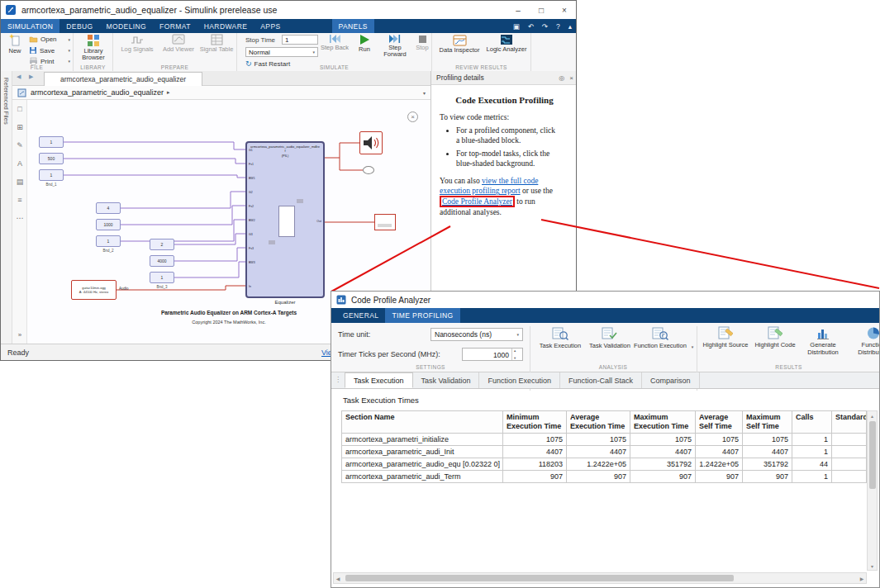  Describe the element at coordinates (459, 44) in the screenshot. I see `data-inspector-button: Data Inspector` at that location.